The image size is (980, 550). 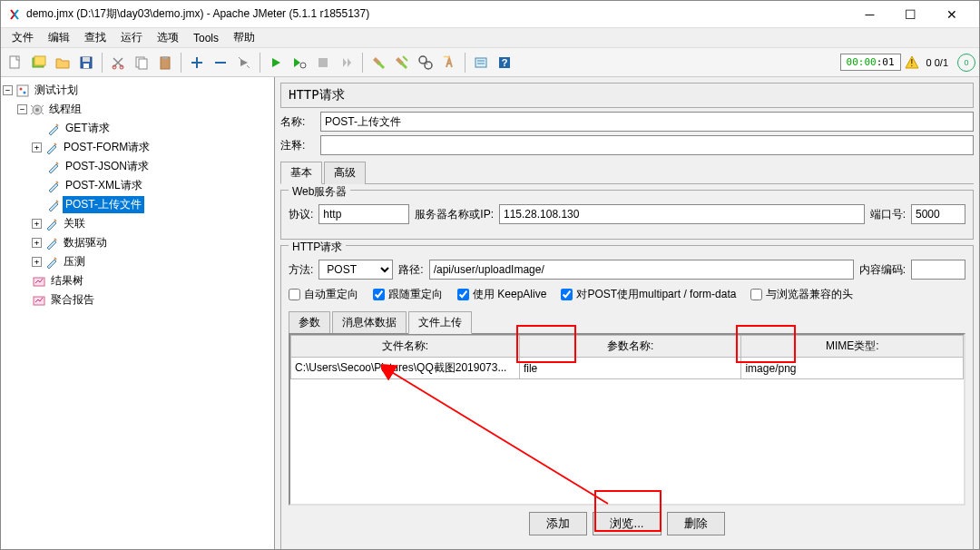 I want to click on start-icon, so click(x=276, y=63).